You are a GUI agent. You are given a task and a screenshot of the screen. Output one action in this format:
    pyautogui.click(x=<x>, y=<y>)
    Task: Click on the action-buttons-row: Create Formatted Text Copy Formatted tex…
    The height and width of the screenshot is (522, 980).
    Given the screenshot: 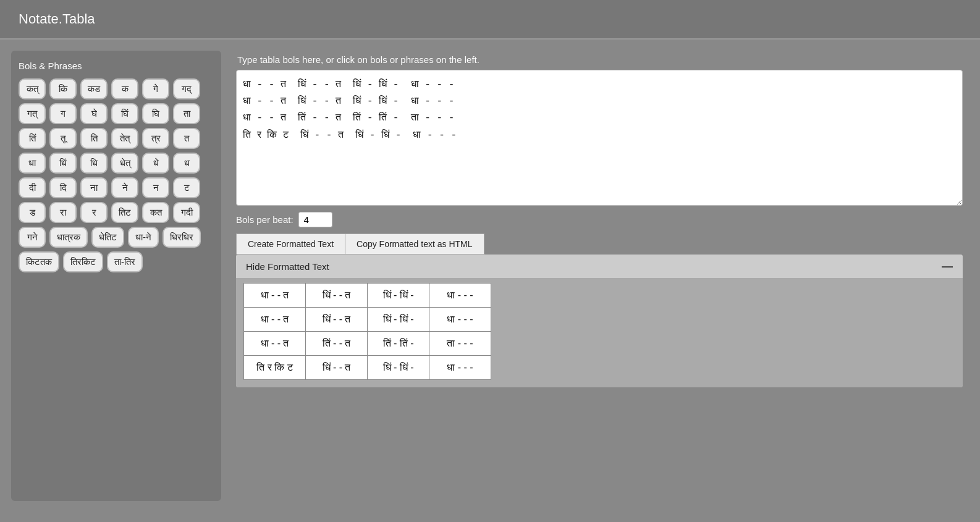 What is the action you would take?
    pyautogui.click(x=599, y=244)
    